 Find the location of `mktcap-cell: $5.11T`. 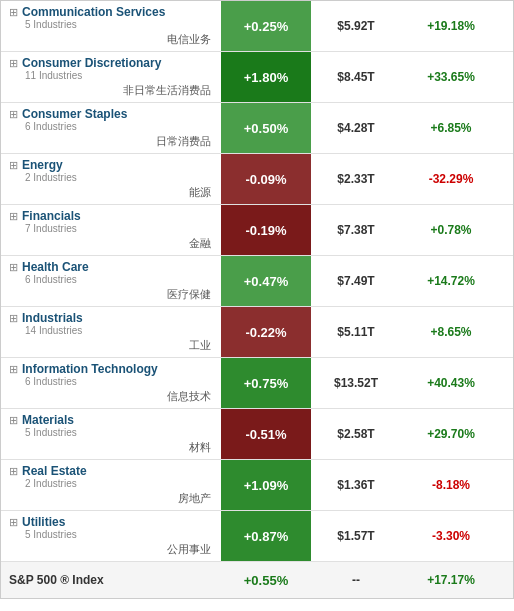

mktcap-cell: $5.11T is located at coordinates (356, 332).